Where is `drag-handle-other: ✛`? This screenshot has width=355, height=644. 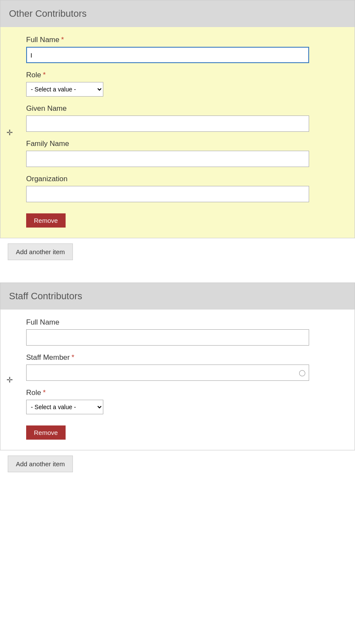
drag-handle-other: ✛ is located at coordinates (9, 133).